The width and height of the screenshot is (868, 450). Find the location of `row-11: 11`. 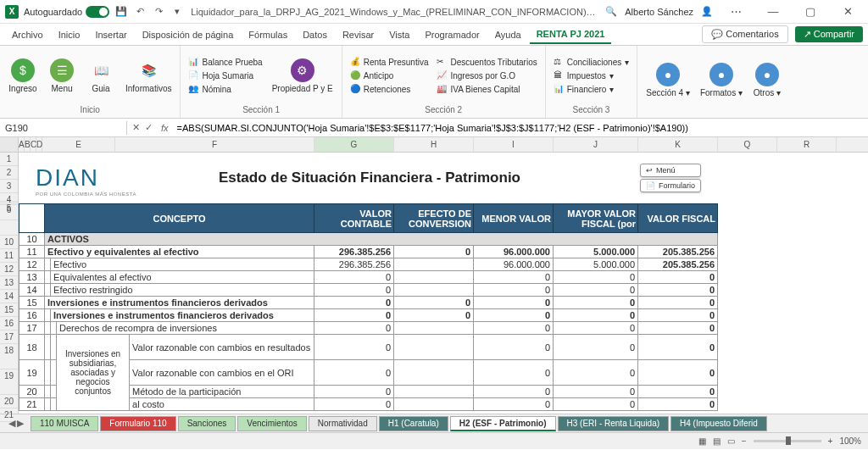

row-11: 11 is located at coordinates (8, 256).